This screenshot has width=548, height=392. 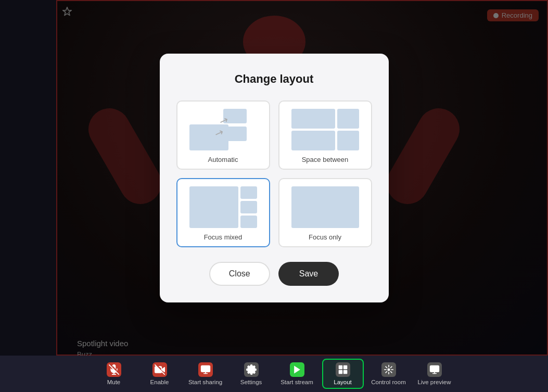 I want to click on space-cell-wide-top, so click(x=313, y=119).